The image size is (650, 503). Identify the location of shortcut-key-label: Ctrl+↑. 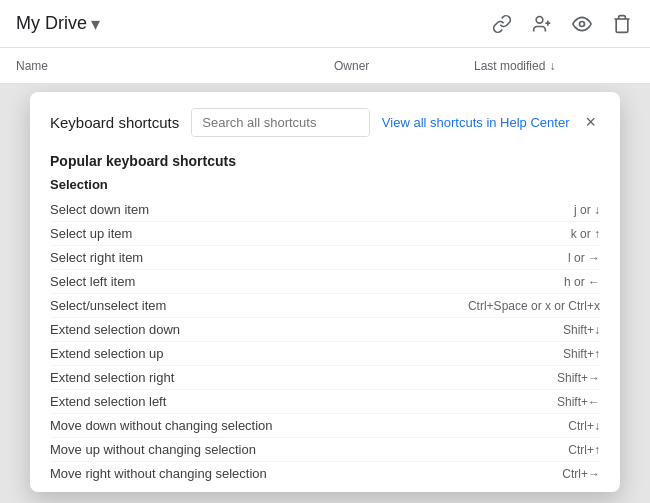
(510, 450).